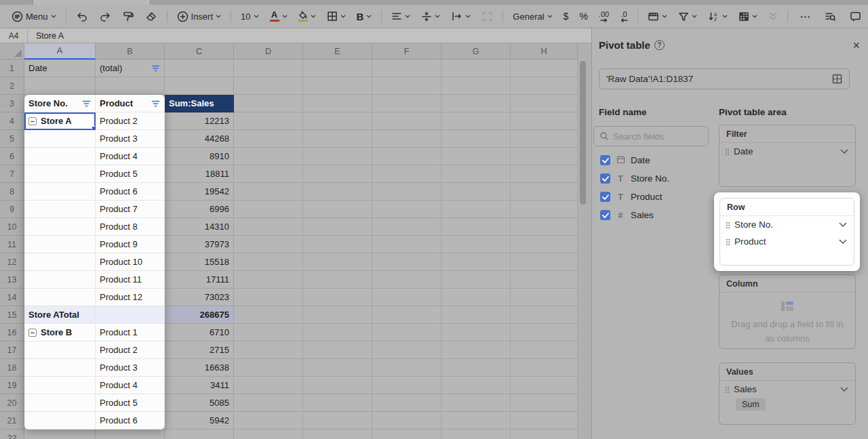  I want to click on horizontal-align-button, so click(401, 16).